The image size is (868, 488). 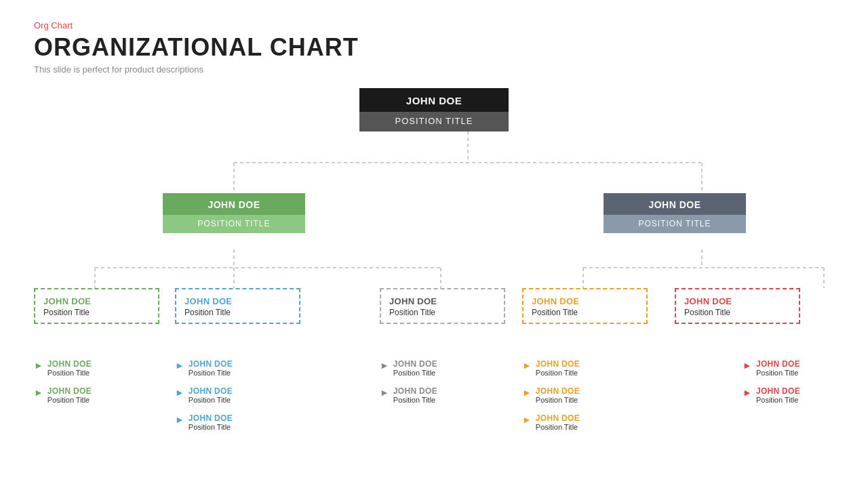 What do you see at coordinates (551, 422) in the screenshot?
I see `sub-4-3: ► JOHN DOE Position Title` at bounding box center [551, 422].